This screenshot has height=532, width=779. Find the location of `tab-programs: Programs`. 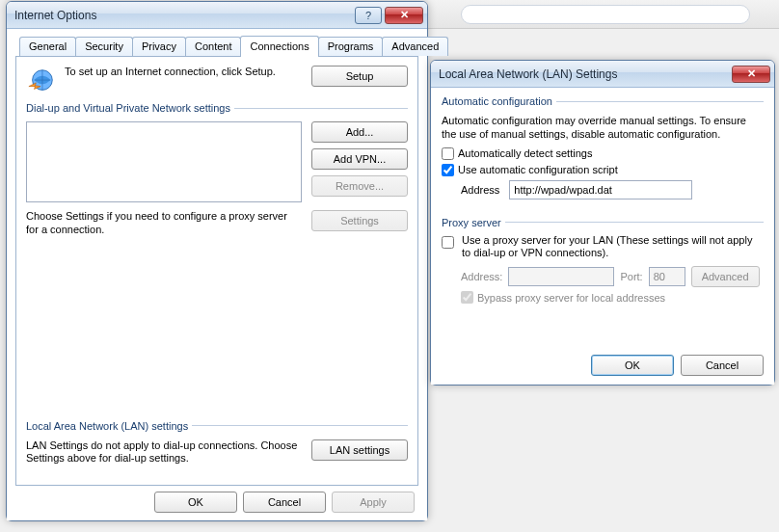

tab-programs: Programs is located at coordinates (351, 46).